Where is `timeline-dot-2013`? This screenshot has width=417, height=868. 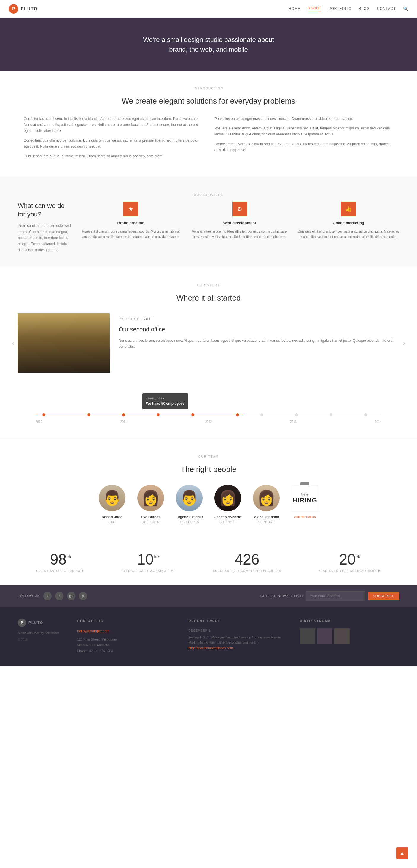
timeline-dot-2013 is located at coordinates (262, 415).